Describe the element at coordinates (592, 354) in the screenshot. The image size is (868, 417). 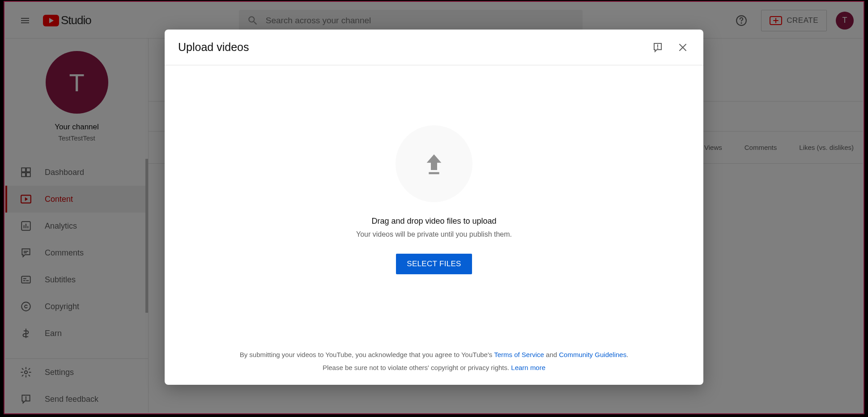
I see `guidelines-link: Community Guidelines` at that location.